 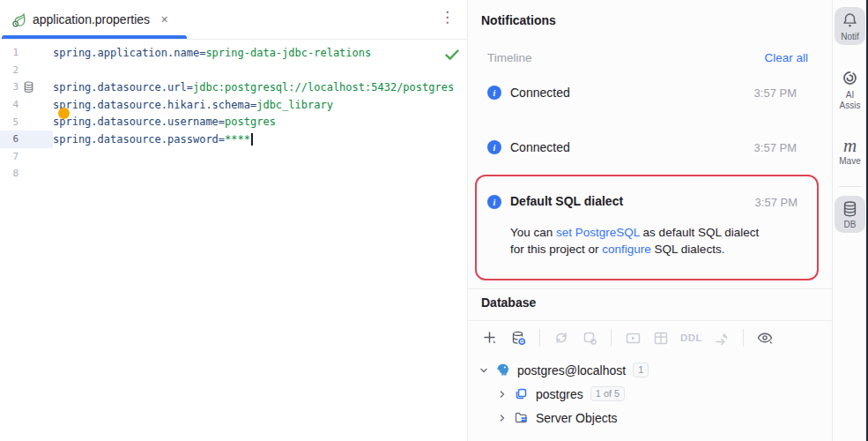 What do you see at coordinates (155, 105) in the screenshot?
I see `property-key: spring.datasource.hikari.schema=` at bounding box center [155, 105].